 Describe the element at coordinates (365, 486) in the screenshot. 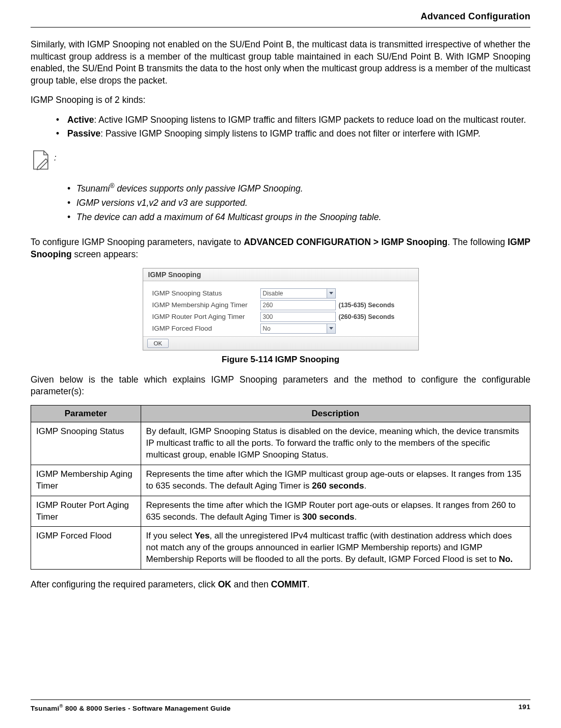

I see `r2-post: .` at that location.